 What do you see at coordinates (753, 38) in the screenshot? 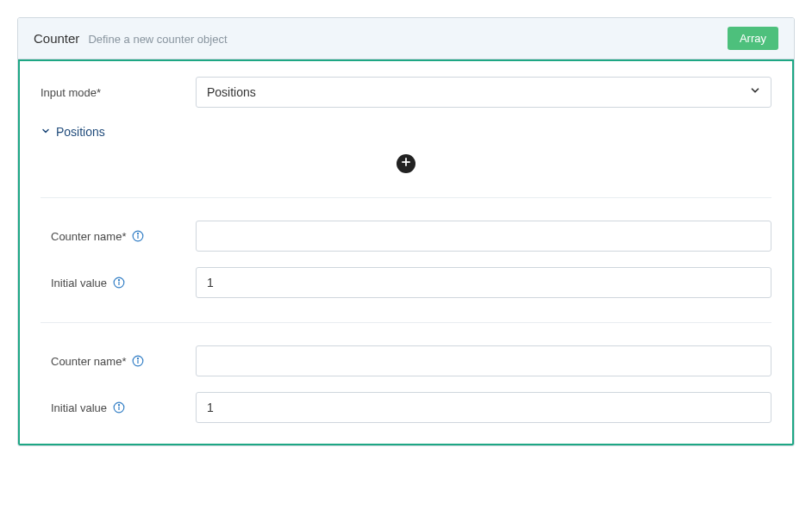
I see `array-button: Array` at bounding box center [753, 38].